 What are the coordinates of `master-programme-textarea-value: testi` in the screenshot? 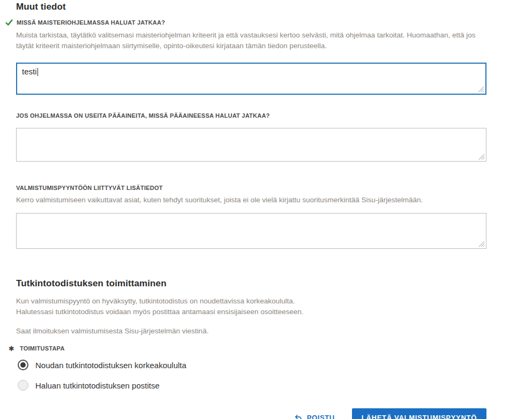 It's located at (29, 72).